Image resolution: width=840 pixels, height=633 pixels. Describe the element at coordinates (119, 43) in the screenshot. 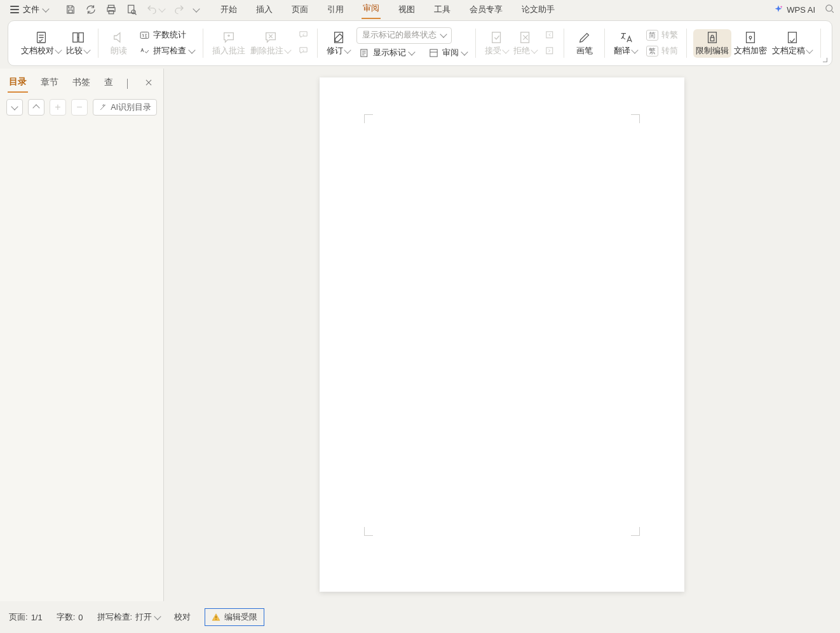

I see `read-aloud-button: 朗读` at that location.